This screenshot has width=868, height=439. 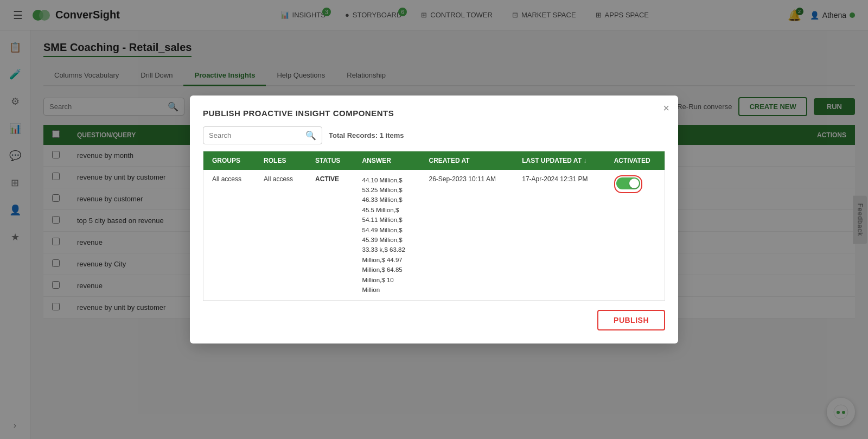 I want to click on modal-cell-groups: All access, so click(x=229, y=236).